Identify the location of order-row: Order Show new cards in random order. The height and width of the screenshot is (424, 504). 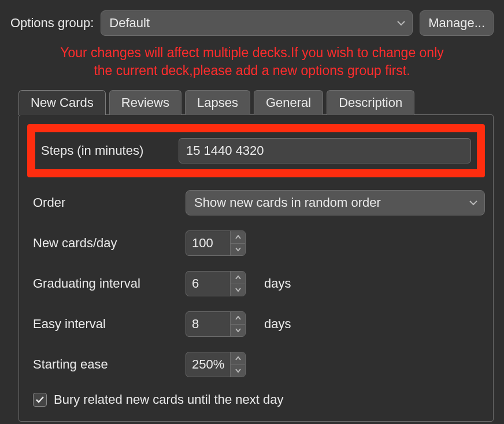
(256, 203).